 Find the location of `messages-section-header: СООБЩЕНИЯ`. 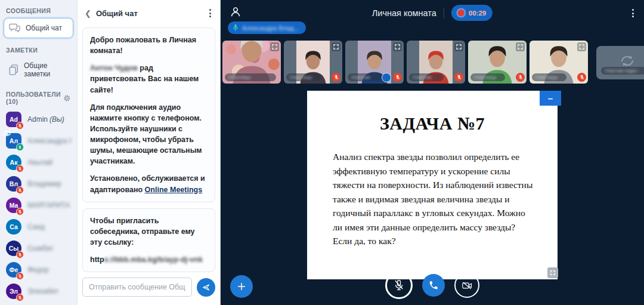

messages-section-header: СООБЩЕНИЯ is located at coordinates (38, 11).